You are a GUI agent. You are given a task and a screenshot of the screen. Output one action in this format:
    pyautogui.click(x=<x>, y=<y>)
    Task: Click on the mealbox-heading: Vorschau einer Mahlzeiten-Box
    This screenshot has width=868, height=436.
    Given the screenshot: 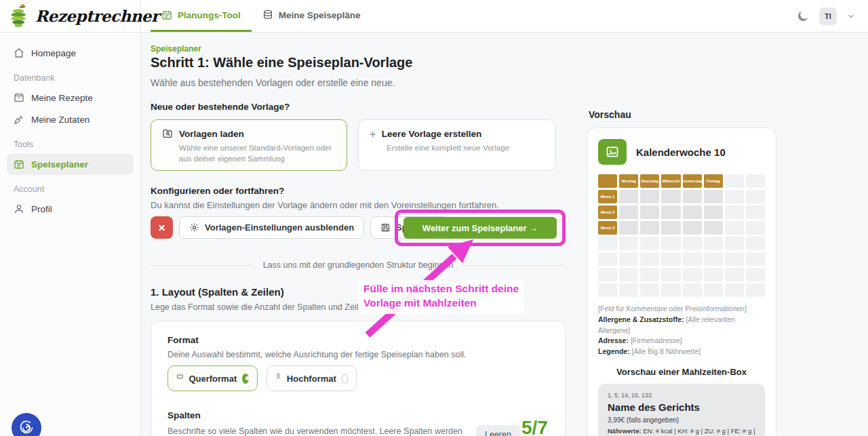 What is the action you would take?
    pyautogui.click(x=682, y=372)
    